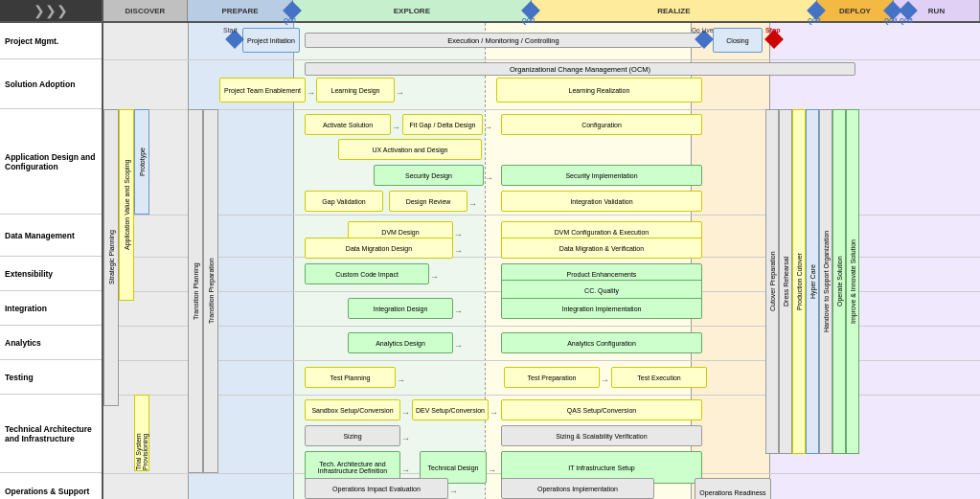 Image resolution: width=980 pixels, height=499 pixels. Describe the element at coordinates (51, 377) in the screenshot. I see `sidebar-item-testing: Testing` at that location.